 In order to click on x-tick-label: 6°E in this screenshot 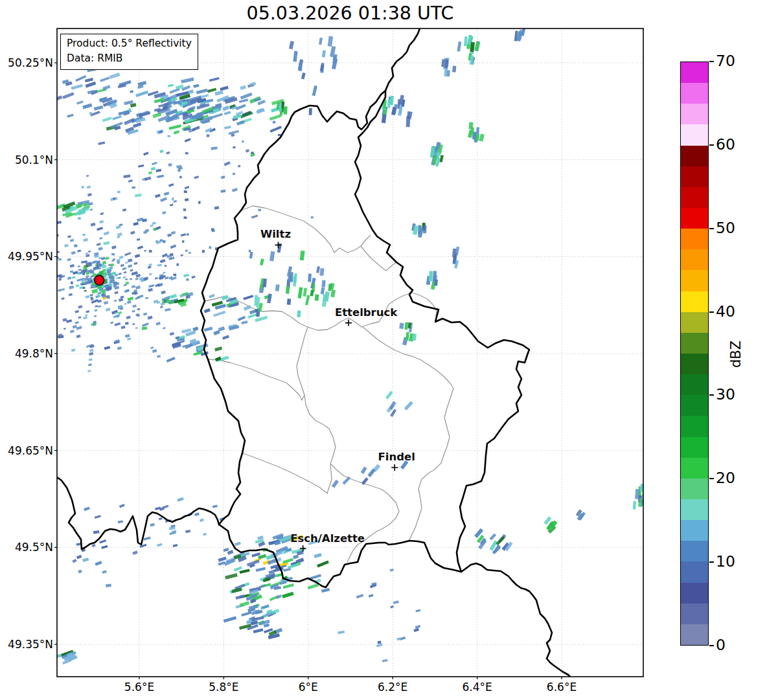, I will do `click(308, 687)`.